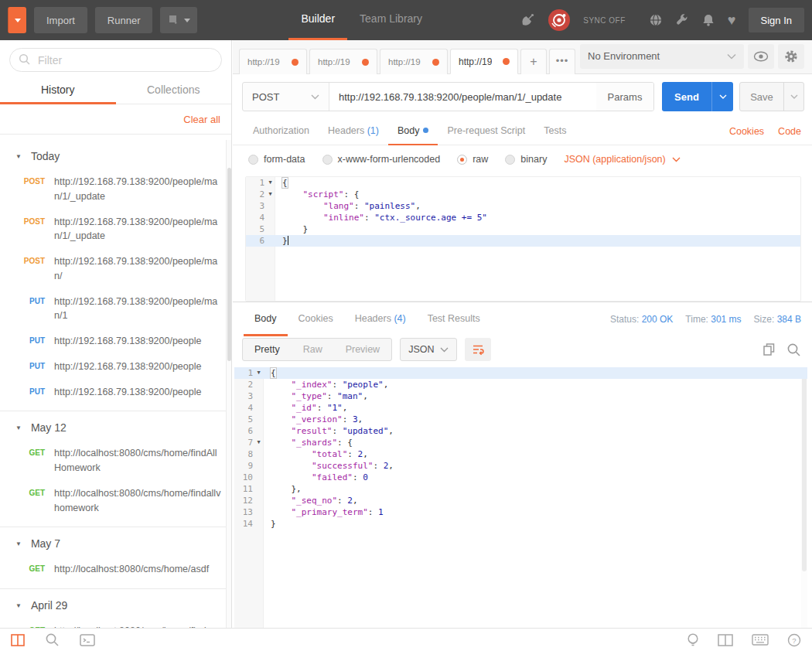 Image resolution: width=812 pixels, height=651 pixels. I want to click on runner-button: Runner, so click(124, 20).